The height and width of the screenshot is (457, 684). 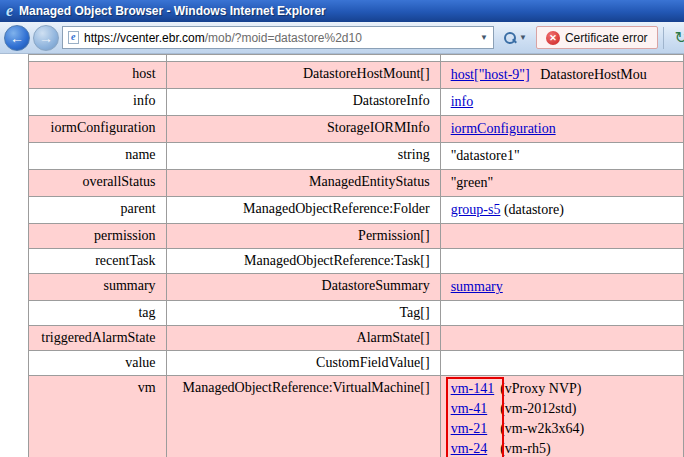 I want to click on mob-link: info, so click(x=462, y=102).